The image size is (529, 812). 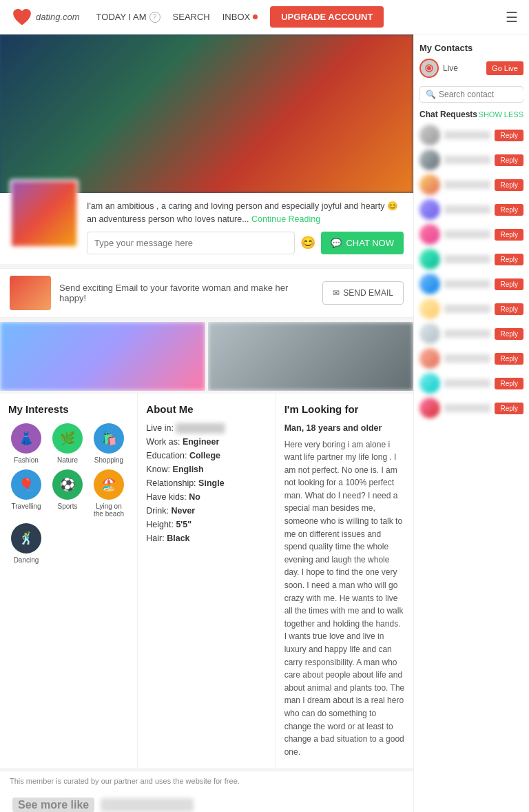 I want to click on reply-button-2: Reply, so click(x=509, y=160).